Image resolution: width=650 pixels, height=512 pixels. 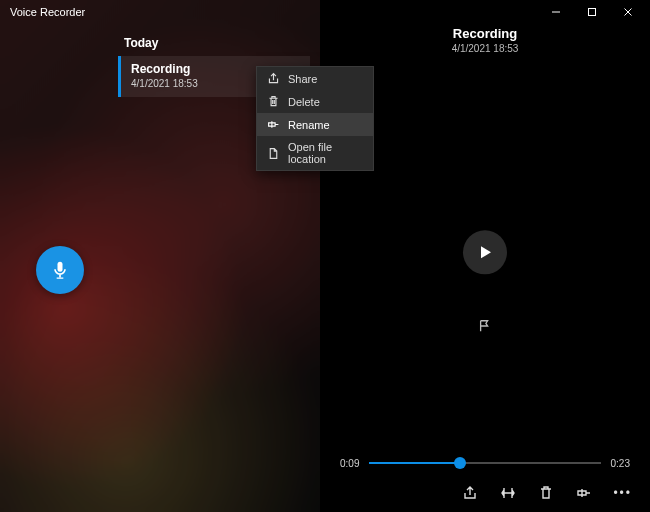 I want to click on context-menu: Share Delete Rename Open file location, so click(x=315, y=118).